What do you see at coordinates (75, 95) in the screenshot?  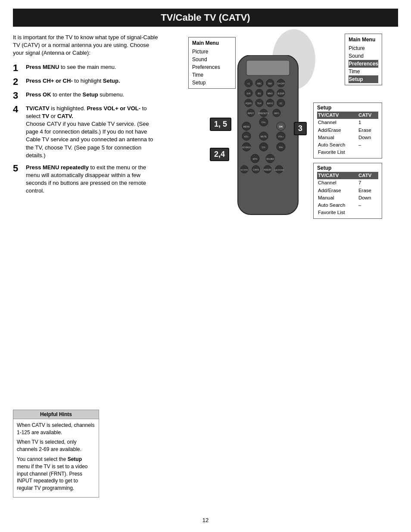 I see `step-text: Press OK to enter the Setup submenu.` at bounding box center [75, 95].